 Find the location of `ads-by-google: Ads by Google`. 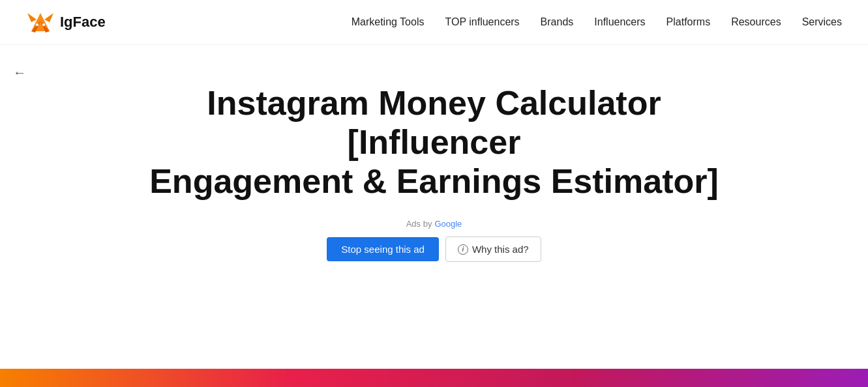

ads-by-google: Ads by Google is located at coordinates (434, 224).